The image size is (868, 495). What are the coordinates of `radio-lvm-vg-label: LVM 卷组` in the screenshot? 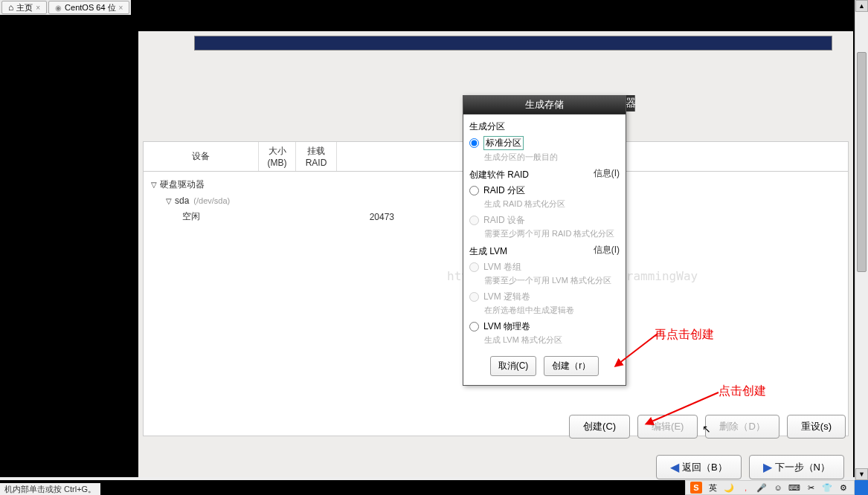 It's located at (503, 268).